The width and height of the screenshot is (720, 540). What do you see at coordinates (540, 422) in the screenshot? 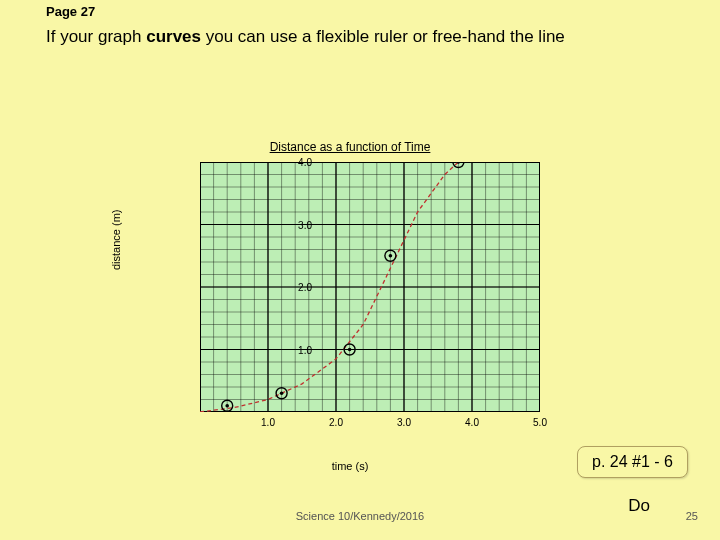
I see `xtick-5: 5.0` at bounding box center [540, 422].